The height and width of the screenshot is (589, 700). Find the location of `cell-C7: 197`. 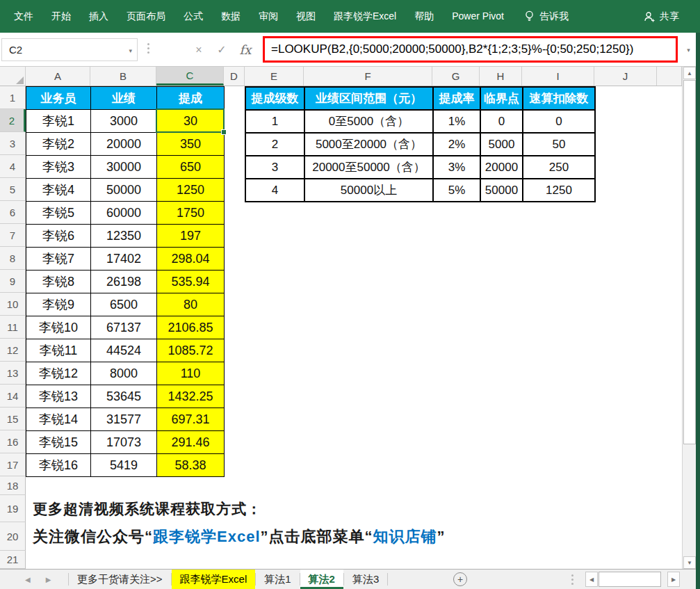

cell-C7: 197 is located at coordinates (190, 236).